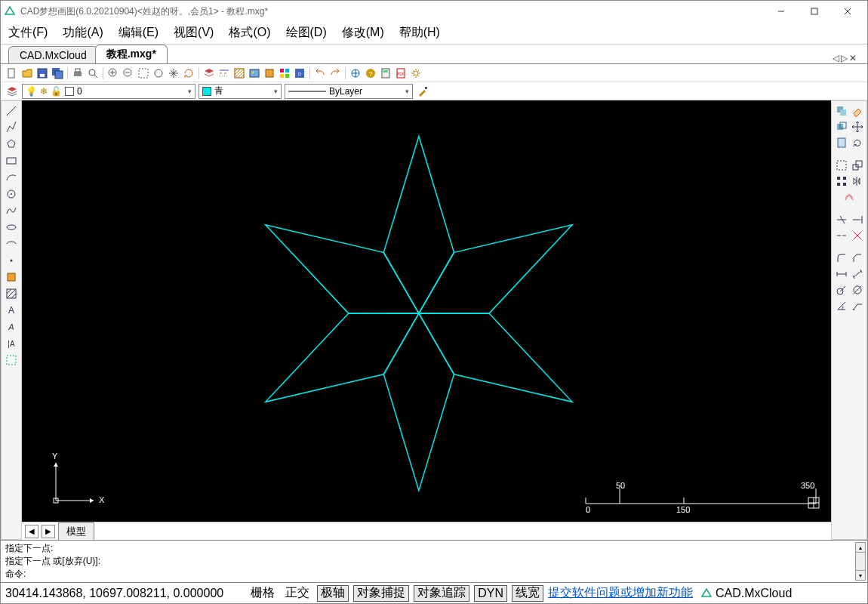 The height and width of the screenshot is (604, 868). Describe the element at coordinates (128, 73) in the screenshot. I see `zoom-out-icon` at that location.